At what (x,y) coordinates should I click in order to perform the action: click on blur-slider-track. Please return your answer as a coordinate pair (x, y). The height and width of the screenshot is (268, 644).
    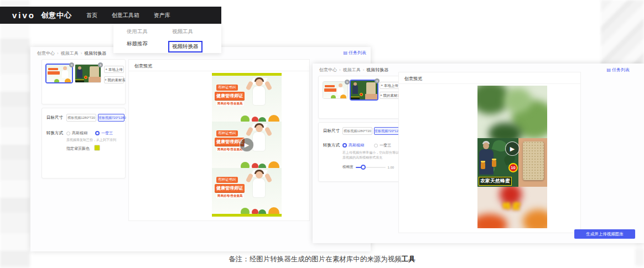
    Looking at the image, I should click on (371, 167).